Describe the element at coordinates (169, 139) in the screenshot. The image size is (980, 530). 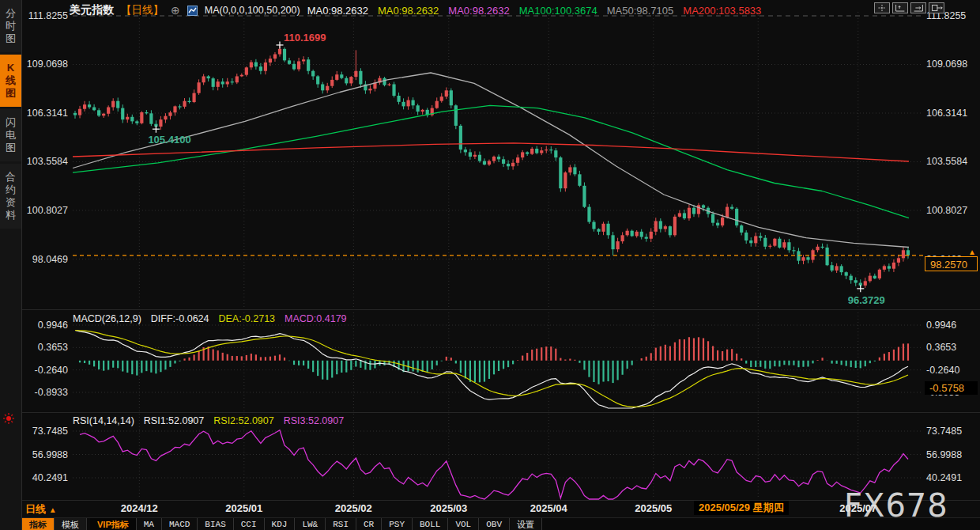
I see `extreme-price-label: 105.4100` at that location.